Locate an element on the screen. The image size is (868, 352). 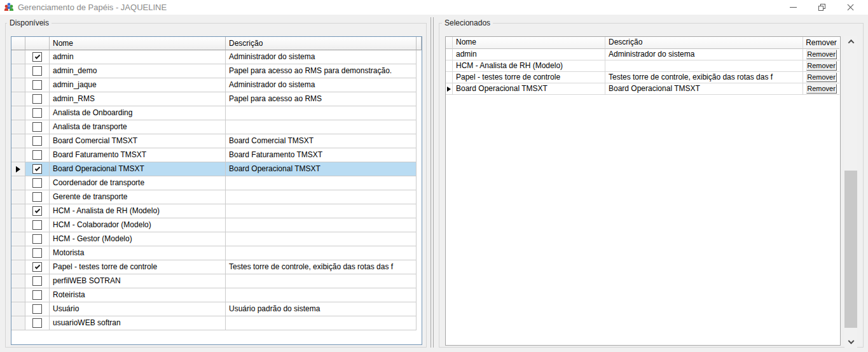
close-button is located at coordinates (851, 8).